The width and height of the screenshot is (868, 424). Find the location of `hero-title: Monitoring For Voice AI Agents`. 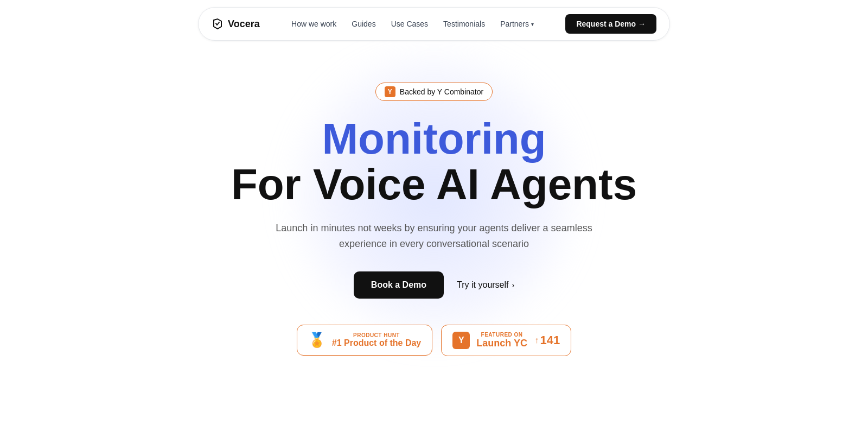

hero-title: Monitoring For Voice AI Agents is located at coordinates (434, 162).